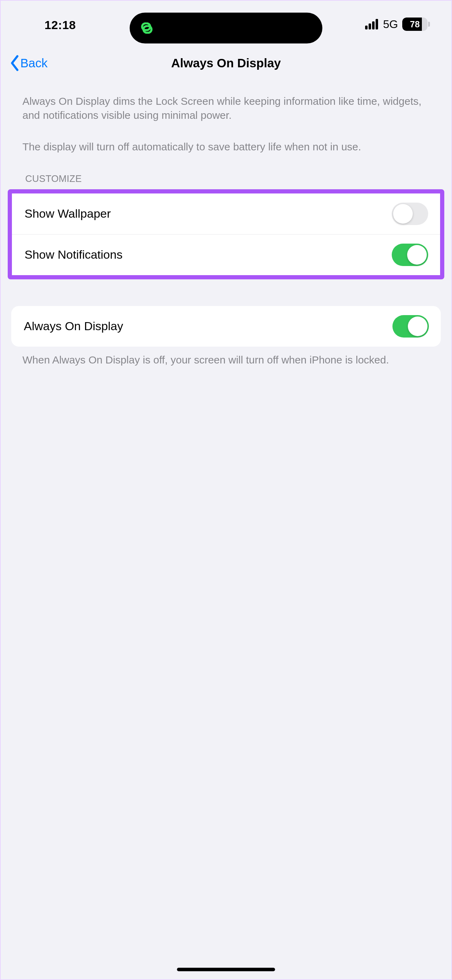 This screenshot has width=452, height=980. Describe the element at coordinates (226, 28) in the screenshot. I see `dynamic-island` at that location.